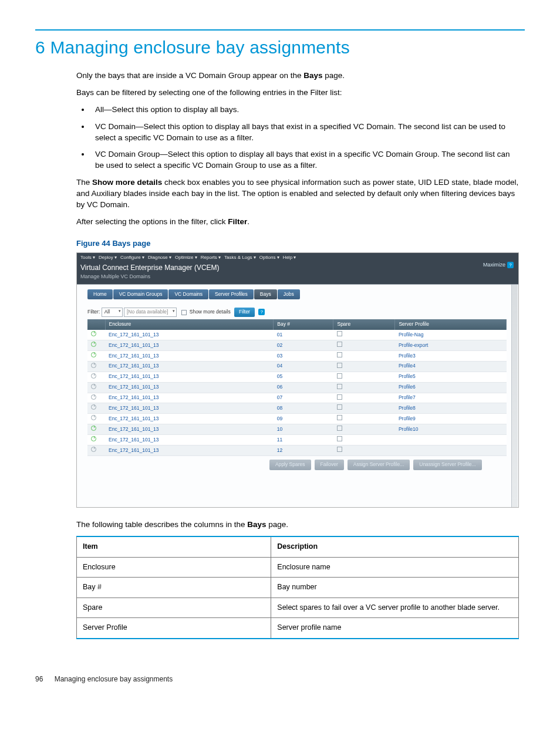 This screenshot has width=560, height=746. What do you see at coordinates (231, 295) in the screenshot?
I see `tab-server-profiles: Server Profiles` at bounding box center [231, 295].